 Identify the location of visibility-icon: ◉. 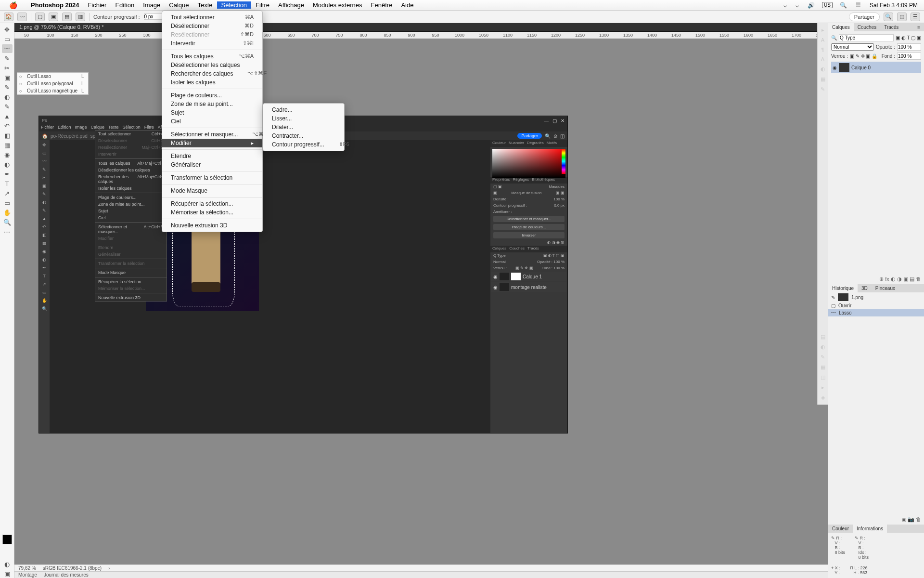
(834, 67).